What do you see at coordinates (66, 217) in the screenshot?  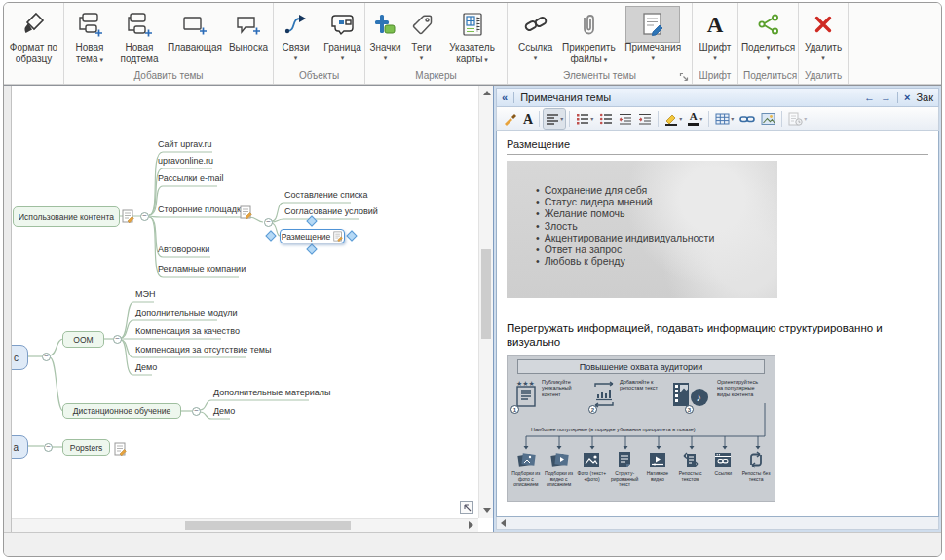 I see `topic-label: Использование контента` at bounding box center [66, 217].